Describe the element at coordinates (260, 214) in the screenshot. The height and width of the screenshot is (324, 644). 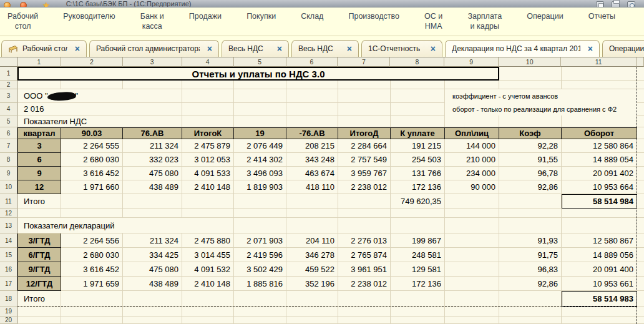
I see `cell-r12c5` at that location.